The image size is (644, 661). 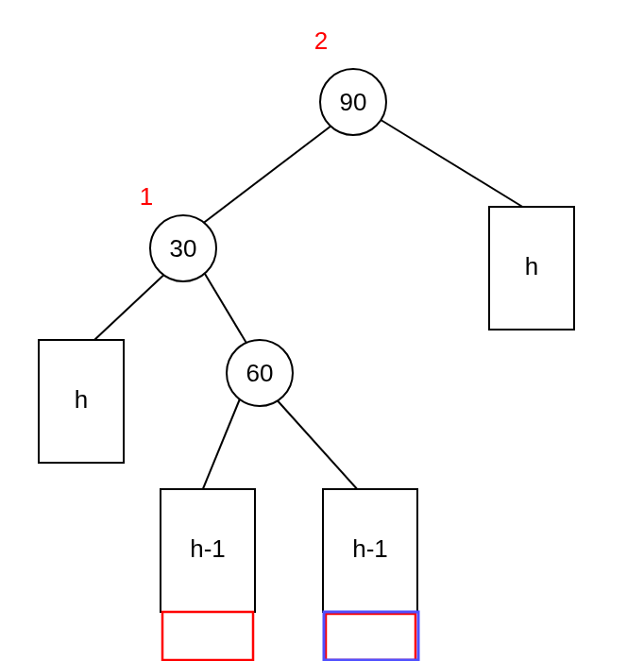 What do you see at coordinates (81, 401) in the screenshot?
I see `subtree-n30-left: h` at bounding box center [81, 401].